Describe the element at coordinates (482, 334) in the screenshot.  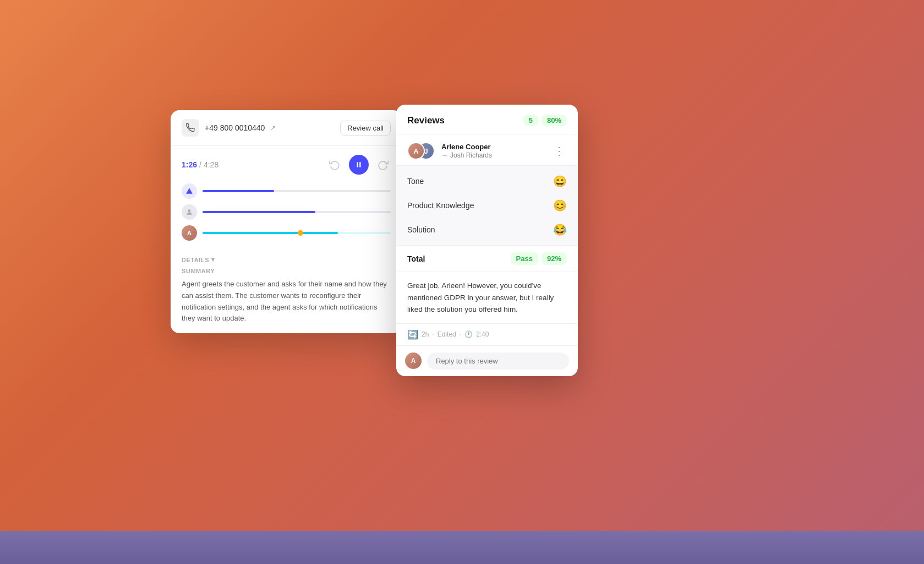
I see `meta-call-time: 2:40` at that location.